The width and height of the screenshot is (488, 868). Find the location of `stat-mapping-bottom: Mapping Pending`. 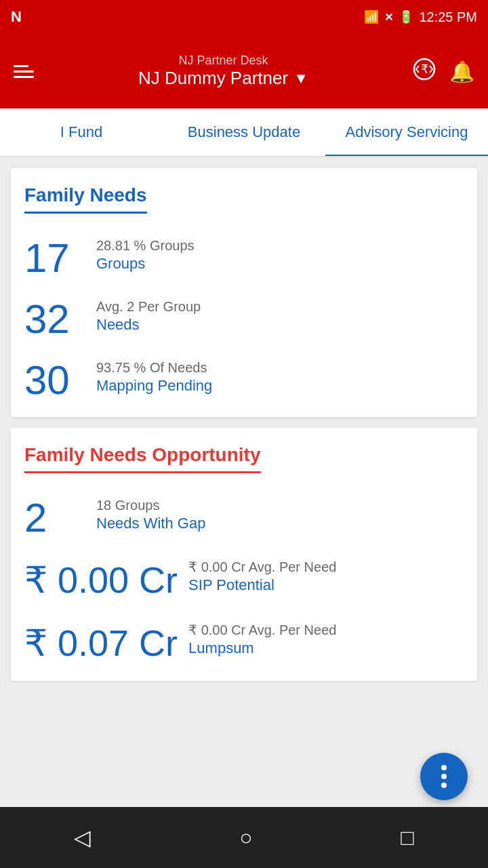

stat-mapping-bottom: Mapping Pending is located at coordinates (155, 386).